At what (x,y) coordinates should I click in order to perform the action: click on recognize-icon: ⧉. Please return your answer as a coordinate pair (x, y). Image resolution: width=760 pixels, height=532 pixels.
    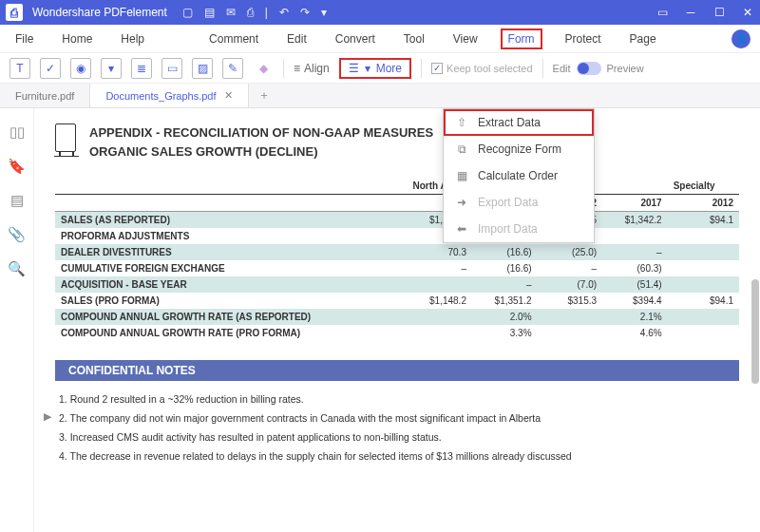
    Looking at the image, I should click on (462, 149).